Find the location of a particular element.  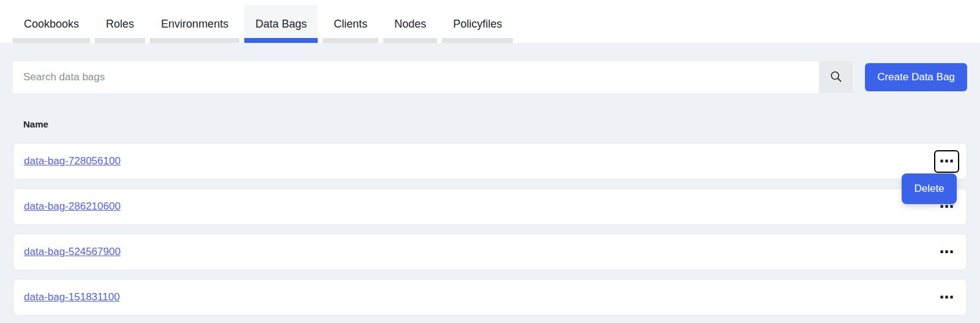

tab-data-bags: Data Bags is located at coordinates (281, 21).